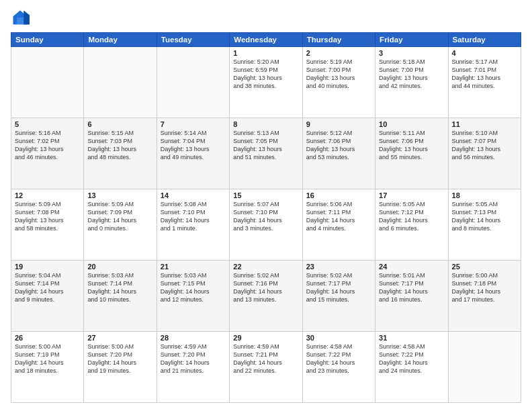  What do you see at coordinates (193, 359) in the screenshot?
I see `day-info: Sunrise: 4:59 AM Sunset: 7:20 PM Dayligh…` at bounding box center [193, 359].